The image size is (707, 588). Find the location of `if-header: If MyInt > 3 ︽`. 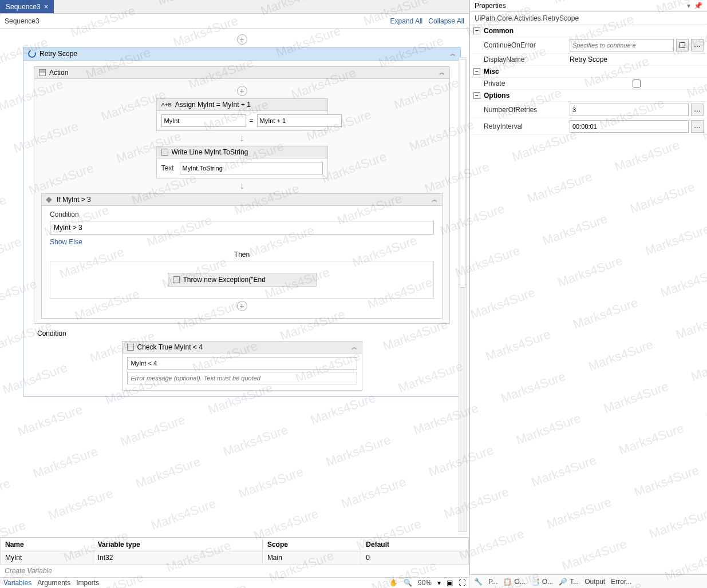

if-header: If MyInt > 3 ︽ is located at coordinates (242, 200).